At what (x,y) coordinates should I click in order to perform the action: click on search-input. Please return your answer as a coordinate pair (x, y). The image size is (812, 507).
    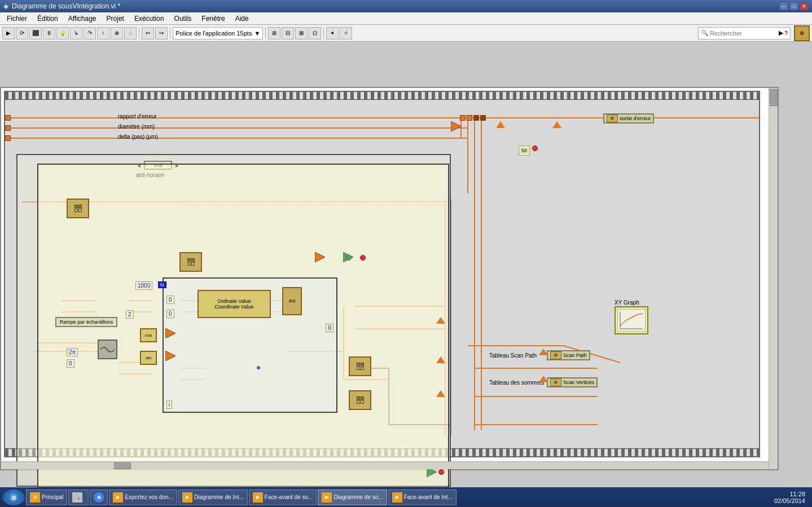
    Looking at the image, I should click on (744, 33).